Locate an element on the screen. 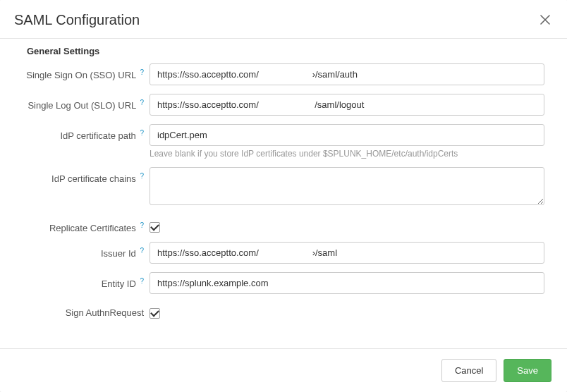 The height and width of the screenshot is (392, 567). label-slo-url: Single Log Out (SLO) URL ? is located at coordinates (83, 102).